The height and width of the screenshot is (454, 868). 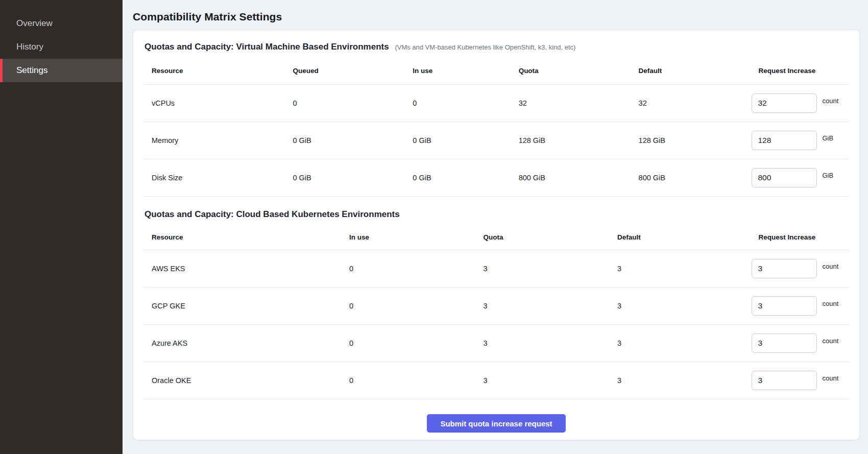 I want to click on memory-quota: 128 GiB, so click(x=571, y=140).